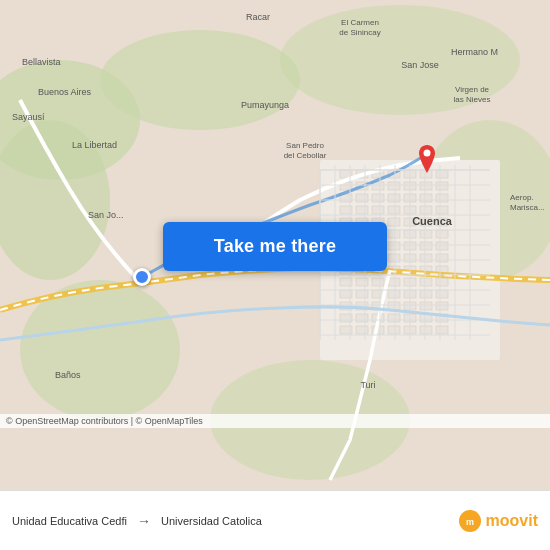  I want to click on svg-text: del Cebollar, so click(306, 156).